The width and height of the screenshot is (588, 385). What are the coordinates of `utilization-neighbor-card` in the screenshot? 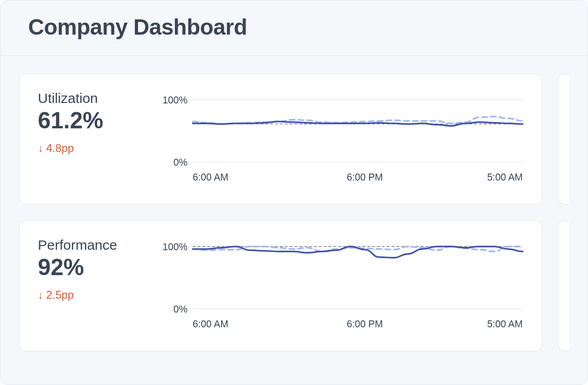 It's located at (564, 139).